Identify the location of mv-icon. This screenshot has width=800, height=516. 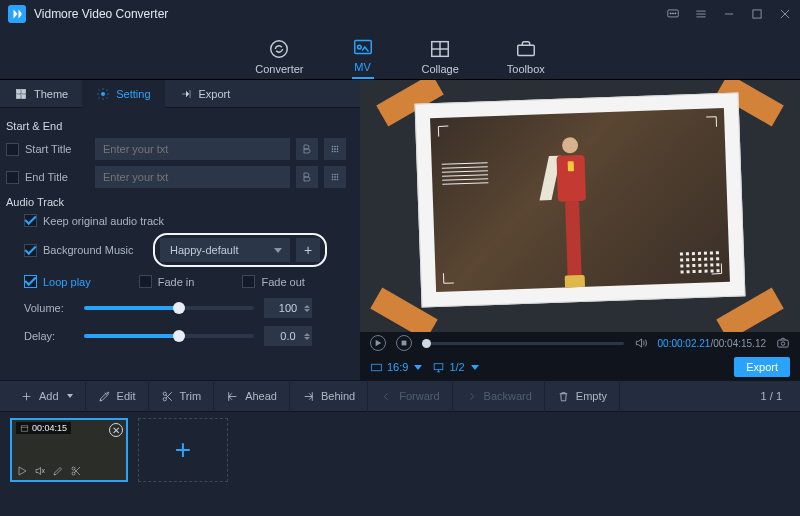
(363, 47).